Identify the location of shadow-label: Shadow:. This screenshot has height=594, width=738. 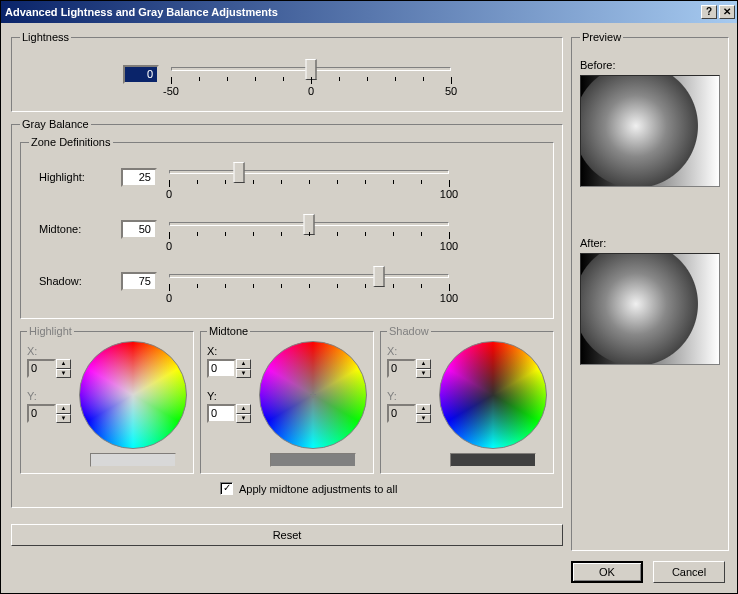
(74, 281).